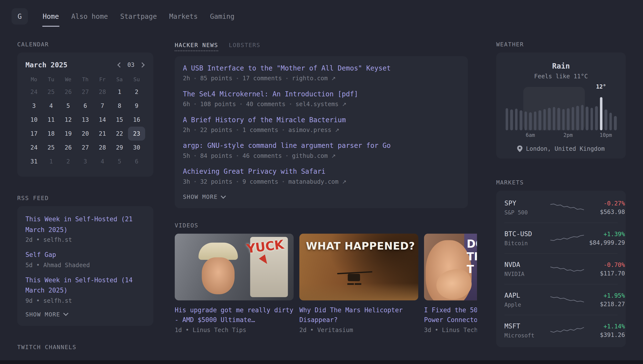 This screenshot has height=364, width=643. I want to click on market-row-btc-usd: BTC-USDBitcoin+1.39%$84,999.29, so click(561, 238).